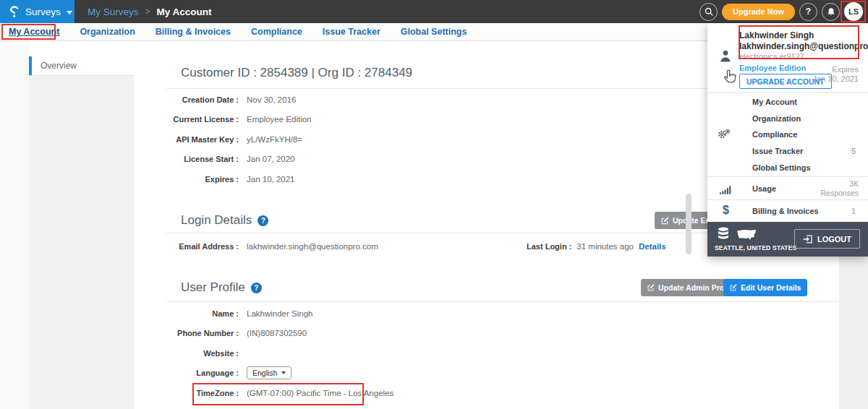 This screenshot has height=409, width=868. I want to click on breadcrumb-current: My Account, so click(184, 12).